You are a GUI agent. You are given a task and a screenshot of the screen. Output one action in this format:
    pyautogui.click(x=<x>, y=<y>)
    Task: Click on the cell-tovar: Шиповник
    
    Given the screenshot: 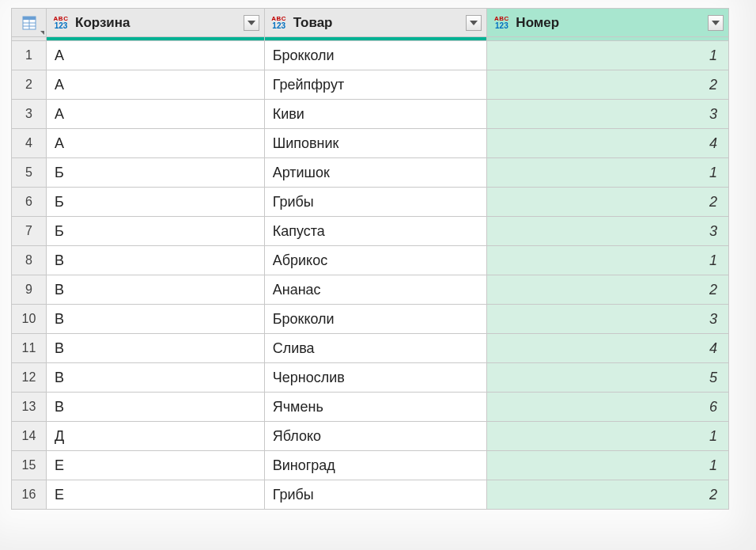 What is the action you would take?
    pyautogui.click(x=376, y=144)
    